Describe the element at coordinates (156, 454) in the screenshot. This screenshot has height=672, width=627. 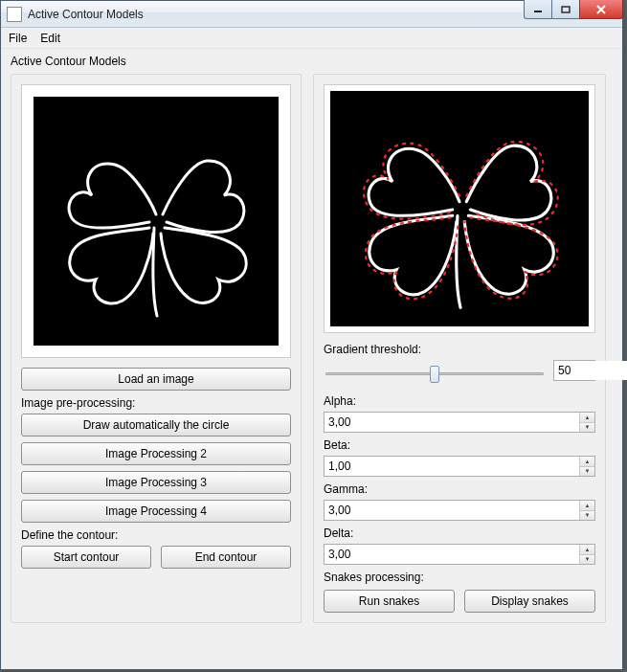
I see `image-processing-2-button: Image Processing 2` at that location.